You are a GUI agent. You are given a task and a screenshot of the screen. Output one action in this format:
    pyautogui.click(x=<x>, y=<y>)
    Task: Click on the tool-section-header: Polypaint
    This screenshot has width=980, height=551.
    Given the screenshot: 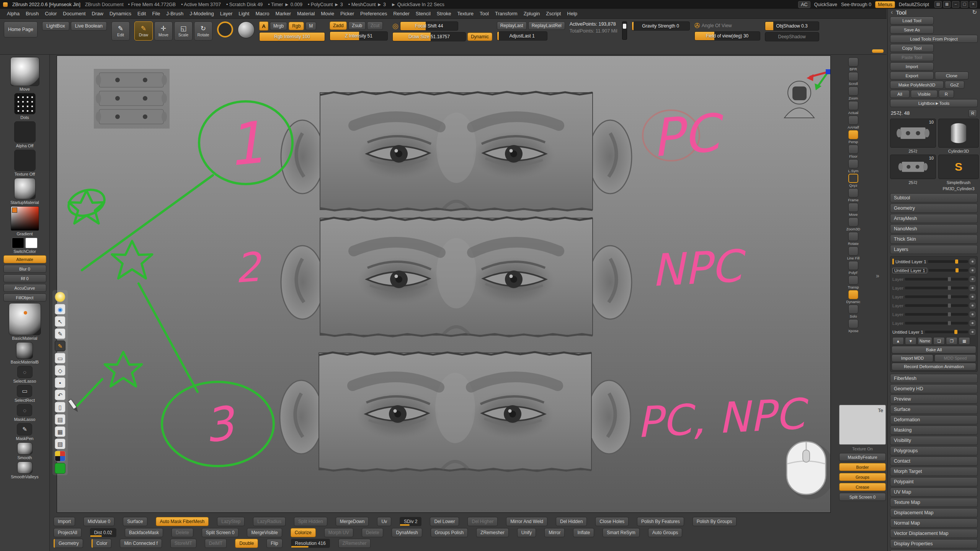 What is the action you would take?
    pyautogui.click(x=934, y=482)
    